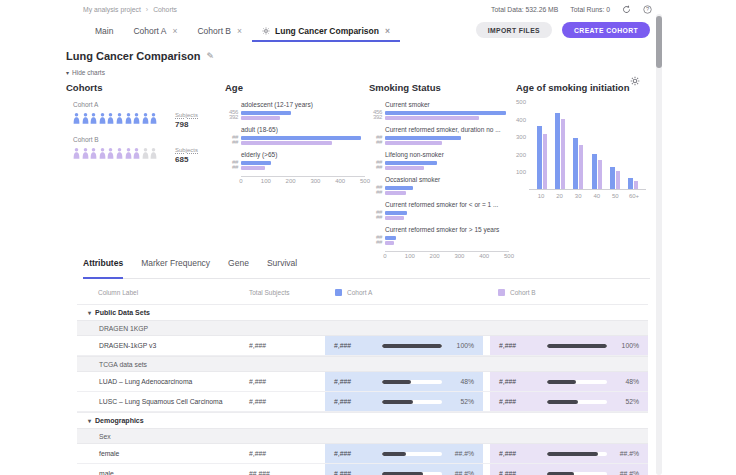 The height and width of the screenshot is (475, 736). I want to click on tab-label: Cohort A, so click(150, 31).